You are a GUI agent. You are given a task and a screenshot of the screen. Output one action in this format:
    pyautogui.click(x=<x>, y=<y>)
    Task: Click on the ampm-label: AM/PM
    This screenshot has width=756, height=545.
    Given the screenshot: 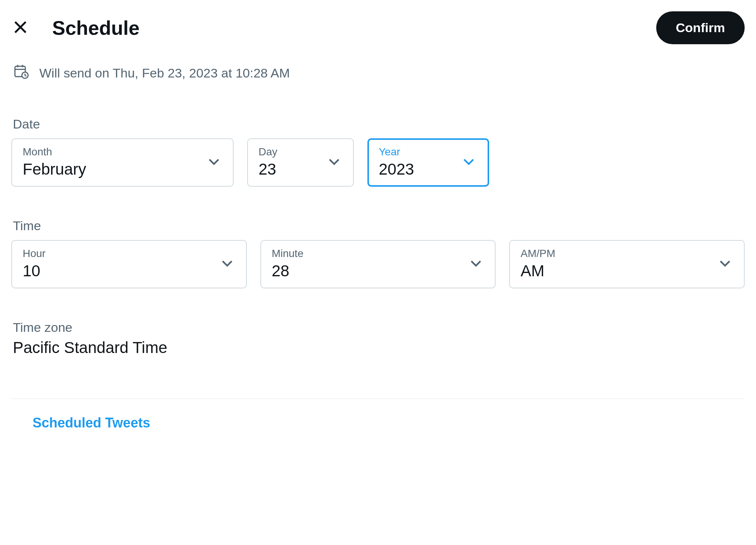 What is the action you would take?
    pyautogui.click(x=627, y=254)
    